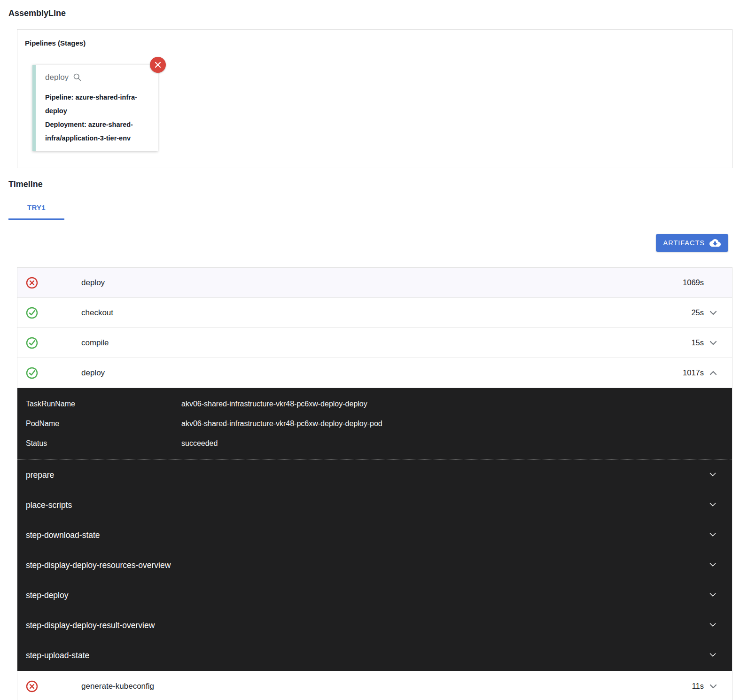 This screenshot has width=748, height=700. Describe the element at coordinates (715, 243) in the screenshot. I see `cloud-download-icon` at that location.